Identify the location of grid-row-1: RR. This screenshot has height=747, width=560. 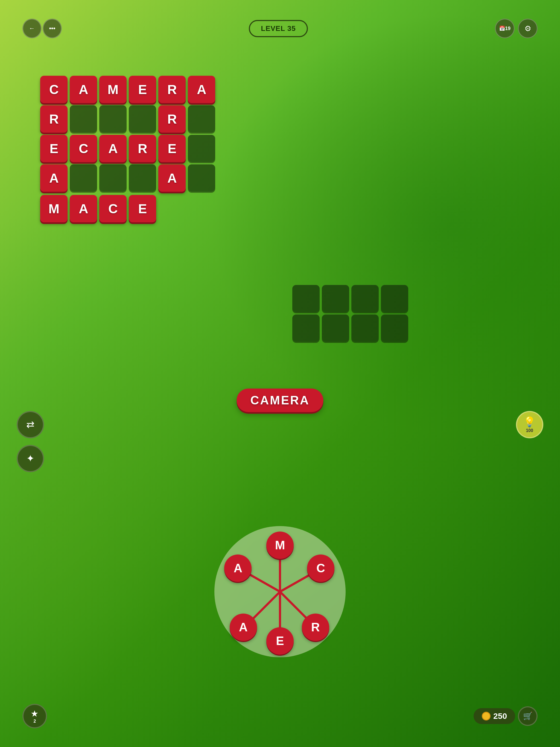
(193, 119).